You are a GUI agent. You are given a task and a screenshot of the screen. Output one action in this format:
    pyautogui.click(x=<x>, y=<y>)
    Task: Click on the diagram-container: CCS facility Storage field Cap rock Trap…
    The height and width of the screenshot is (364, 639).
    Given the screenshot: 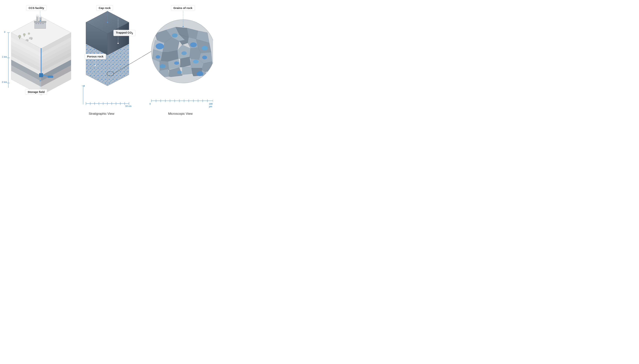 What is the action you would take?
    pyautogui.click(x=107, y=60)
    